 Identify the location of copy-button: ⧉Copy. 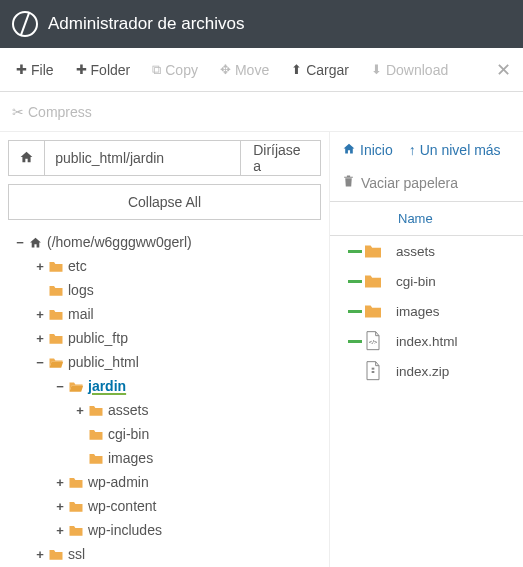
(175, 70).